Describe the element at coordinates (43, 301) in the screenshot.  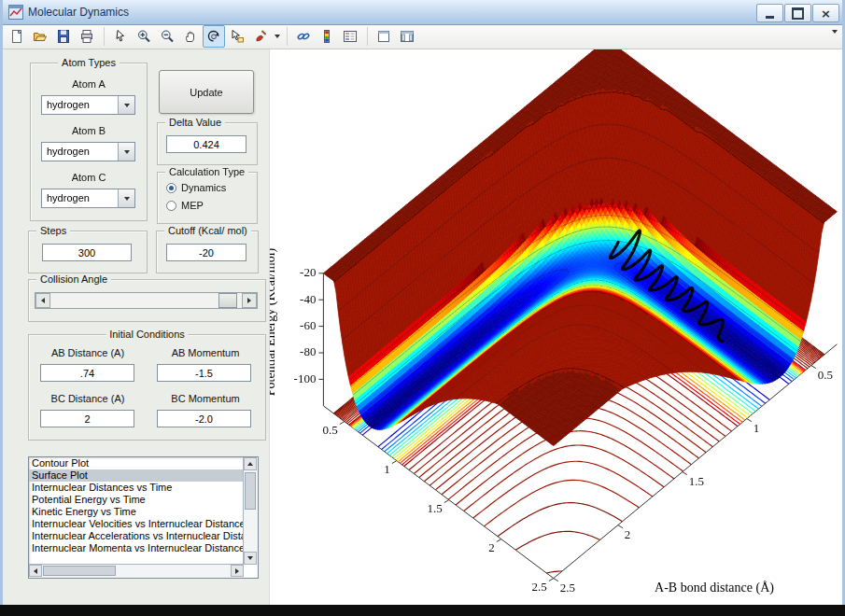
I see `slider-left-arrow` at that location.